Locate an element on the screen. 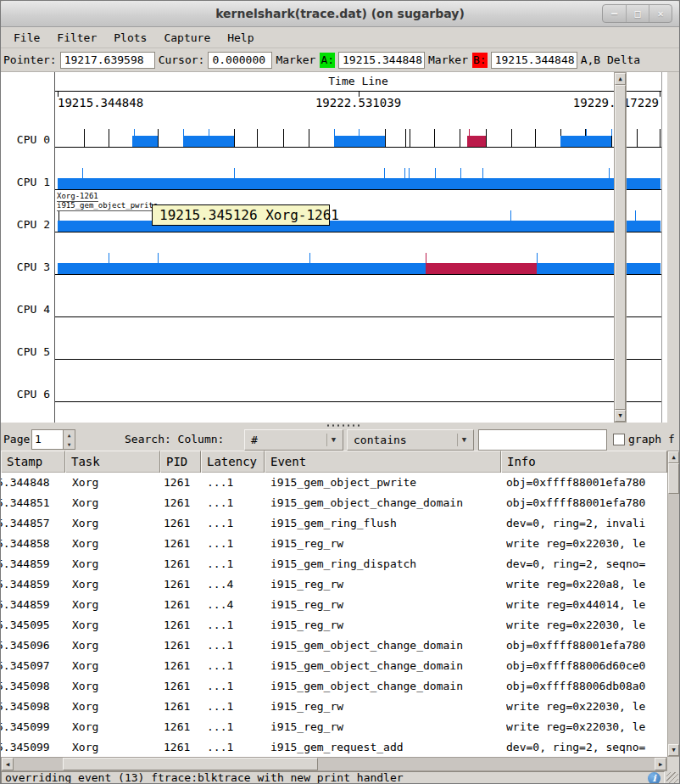  scroll-left-icon: ◀ is located at coordinates (8, 764).